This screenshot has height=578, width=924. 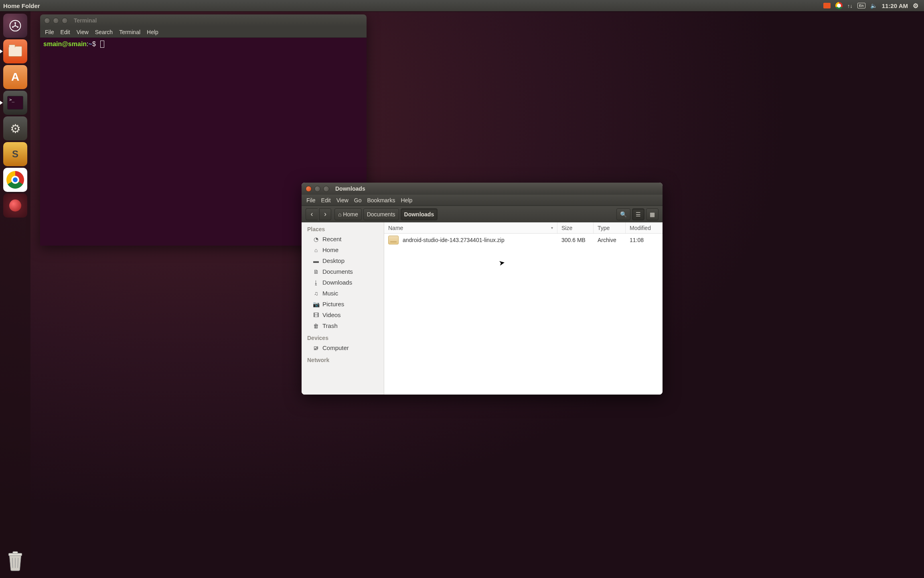 What do you see at coordinates (15, 103) in the screenshot?
I see `terminal-launcher-icon: >_` at bounding box center [15, 103].